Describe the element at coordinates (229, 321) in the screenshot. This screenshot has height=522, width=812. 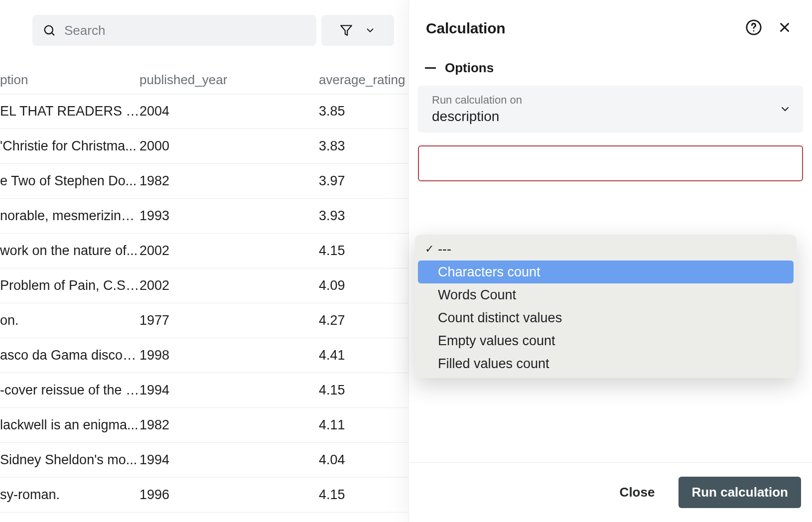
I see `cell-published-year: 1977` at that location.